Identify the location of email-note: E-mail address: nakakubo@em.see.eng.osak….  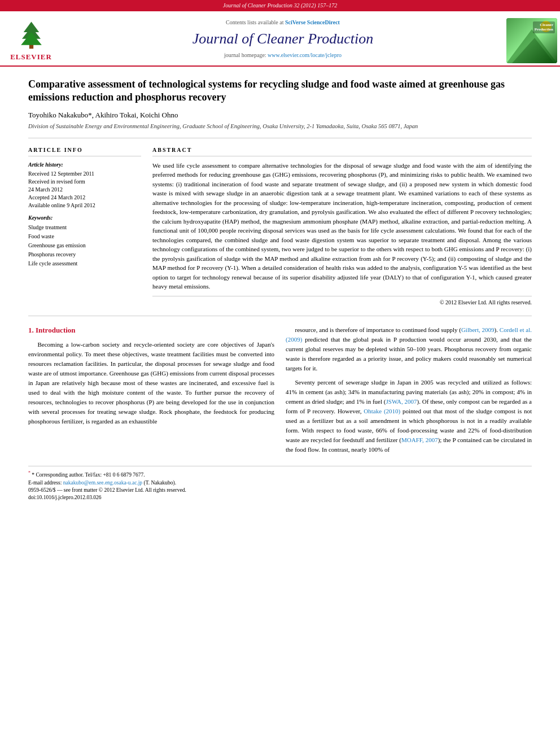
(280, 483).